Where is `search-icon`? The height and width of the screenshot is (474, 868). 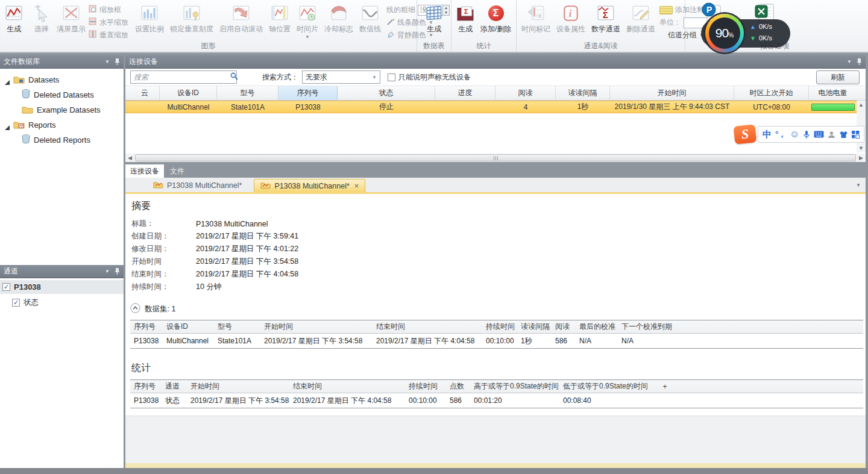
search-icon is located at coordinates (236, 77).